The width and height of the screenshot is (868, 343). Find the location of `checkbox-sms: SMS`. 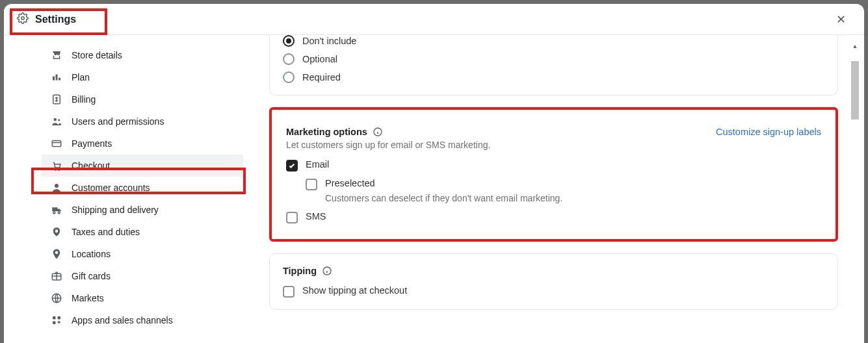

checkbox-sms: SMS is located at coordinates (554, 217).